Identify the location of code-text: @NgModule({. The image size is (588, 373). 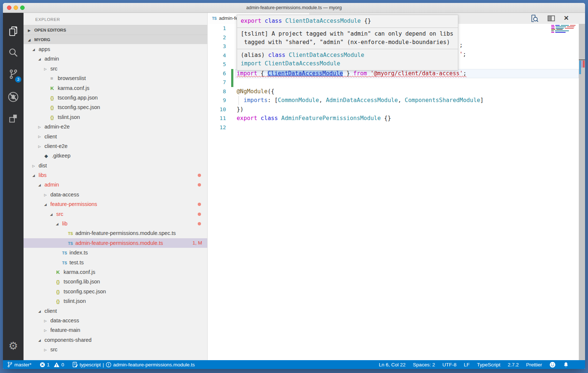
(256, 92).